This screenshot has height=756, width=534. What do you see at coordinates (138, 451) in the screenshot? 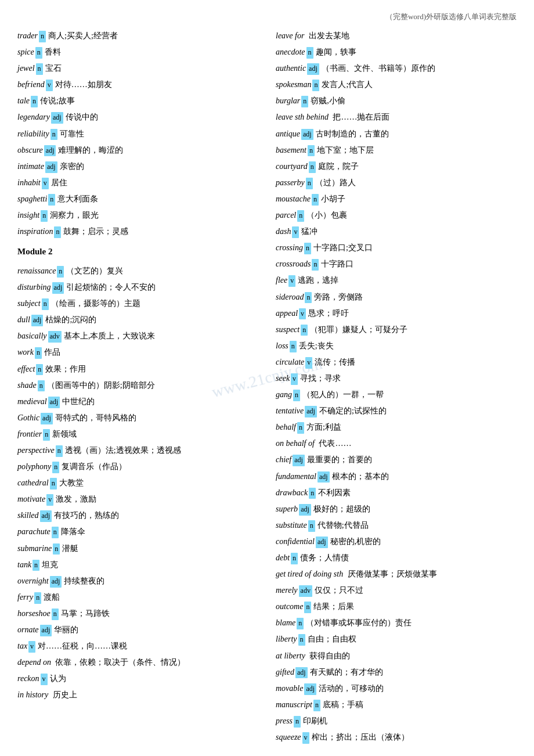
I see `list-item: perspectiven透视（画）法;透视效果；透视感` at bounding box center [138, 451].